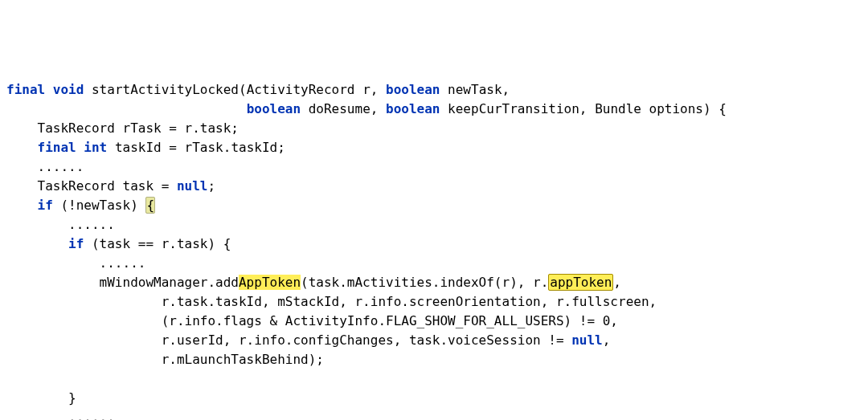 The height and width of the screenshot is (420, 868). What do you see at coordinates (289, 340) in the screenshot?
I see `code-text: r.userId, r.info.configChanges, task.voi…` at bounding box center [289, 340].